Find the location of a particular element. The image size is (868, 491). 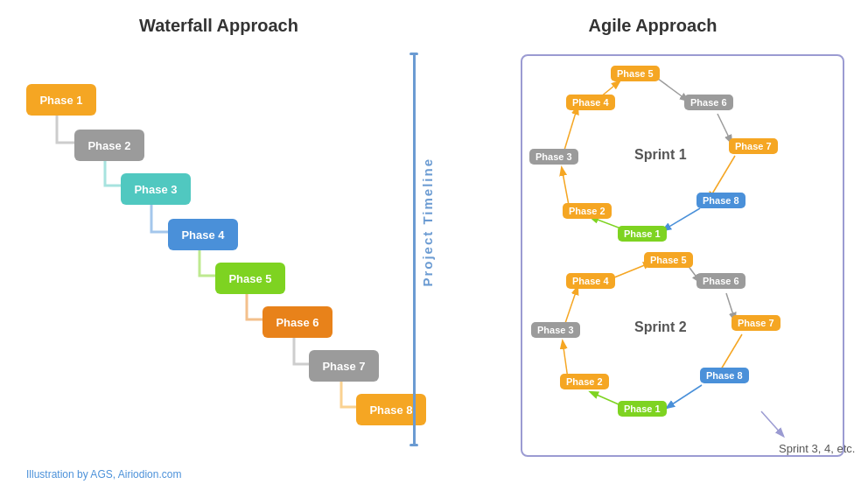

ag-s1-phase5: Phase 5 is located at coordinates (635, 74).